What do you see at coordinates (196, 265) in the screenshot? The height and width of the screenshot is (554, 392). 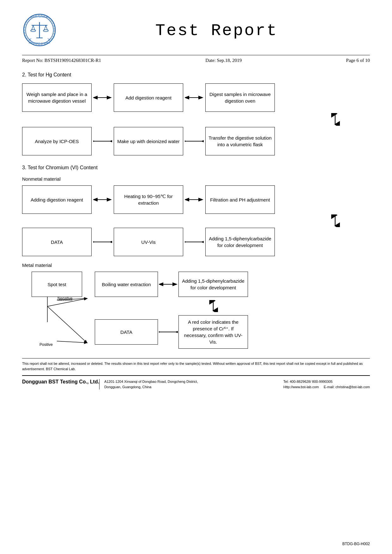 I see `metal-label: Metal material` at bounding box center [196, 265].